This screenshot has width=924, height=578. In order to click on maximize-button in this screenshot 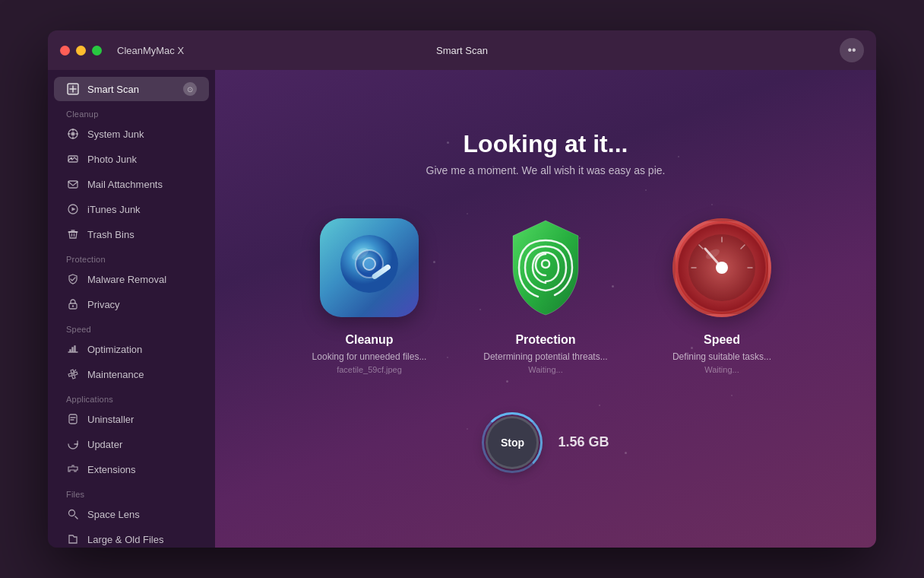, I will do `click(97, 50)`.